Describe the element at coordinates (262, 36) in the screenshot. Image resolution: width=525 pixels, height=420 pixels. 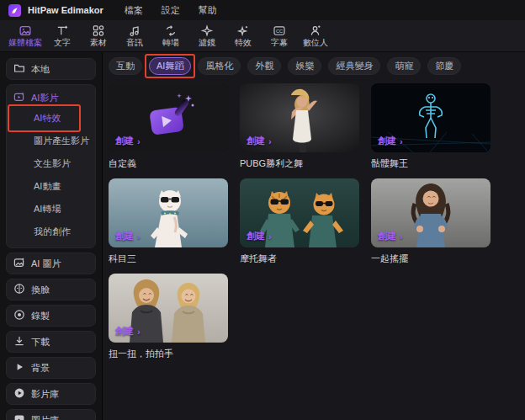
I see `main-toolbar: 媒體檔案 文字 素材 音訊 轉場 濾鏡 特效 CC 字幕 數位人` at that location.